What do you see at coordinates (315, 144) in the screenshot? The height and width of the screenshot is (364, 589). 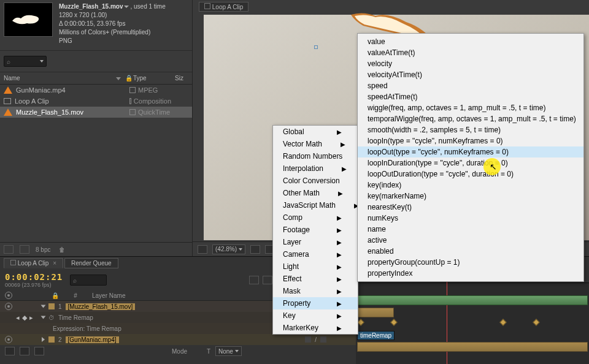 I see `menu-item-vector-math: Vector Math▶` at bounding box center [315, 144].